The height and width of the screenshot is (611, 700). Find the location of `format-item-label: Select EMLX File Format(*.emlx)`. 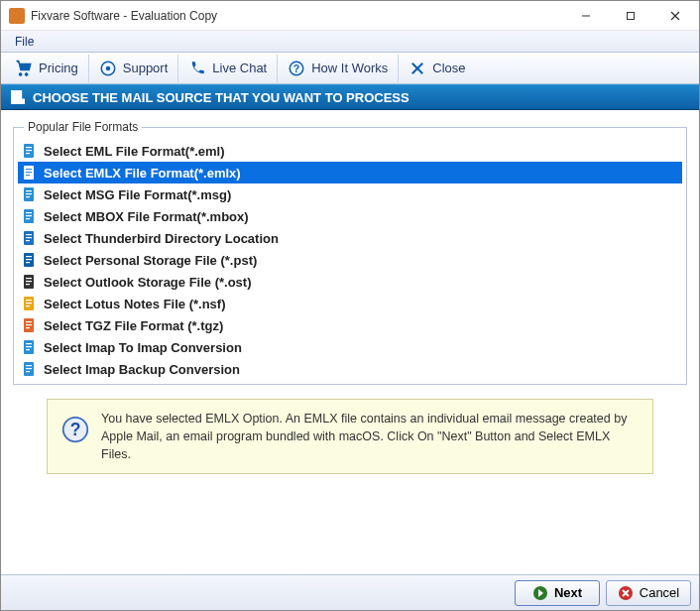

format-item-label: Select EMLX File Format(*.emlx) is located at coordinates (143, 173).